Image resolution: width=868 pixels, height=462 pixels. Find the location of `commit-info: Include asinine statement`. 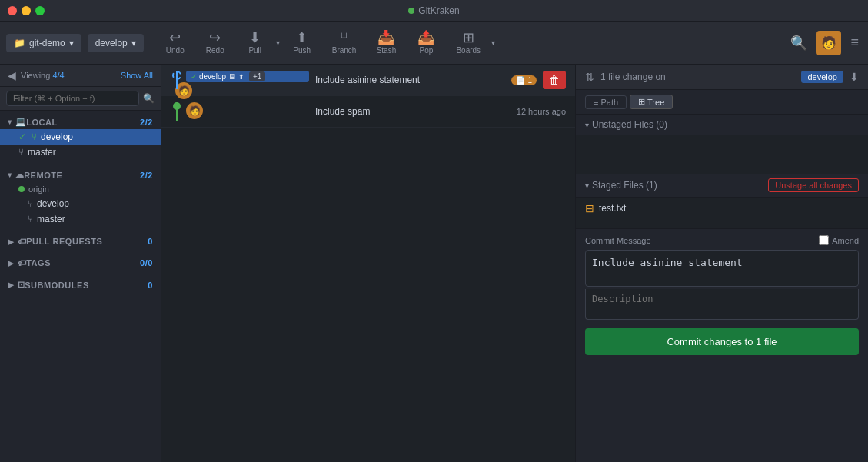

commit-info: Include asinine statement is located at coordinates (411, 80).